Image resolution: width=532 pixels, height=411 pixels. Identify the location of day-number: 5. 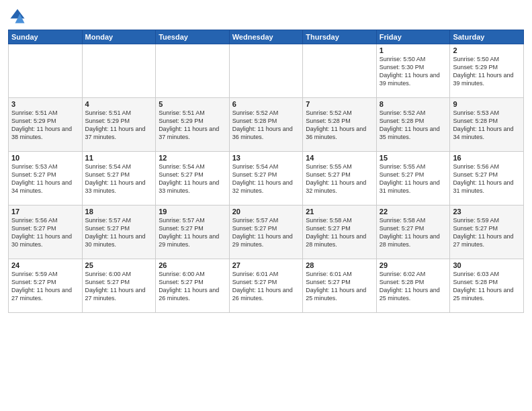
(192, 104).